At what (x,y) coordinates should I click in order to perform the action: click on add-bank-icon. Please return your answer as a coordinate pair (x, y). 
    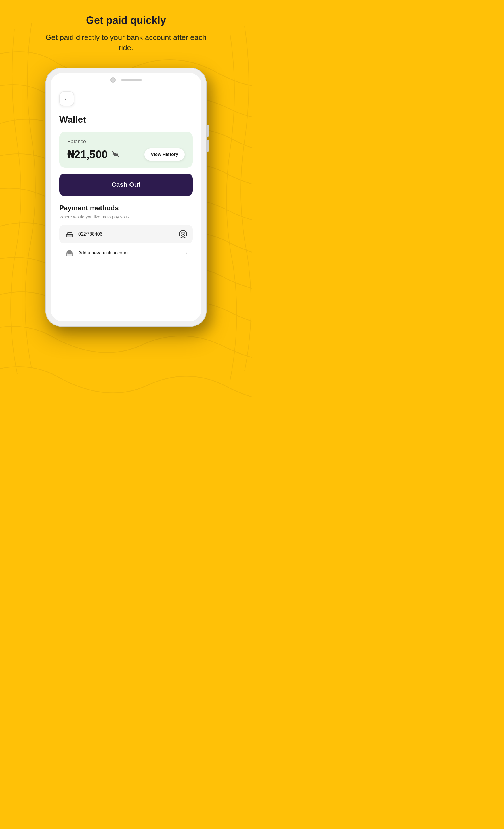
    Looking at the image, I should click on (70, 253).